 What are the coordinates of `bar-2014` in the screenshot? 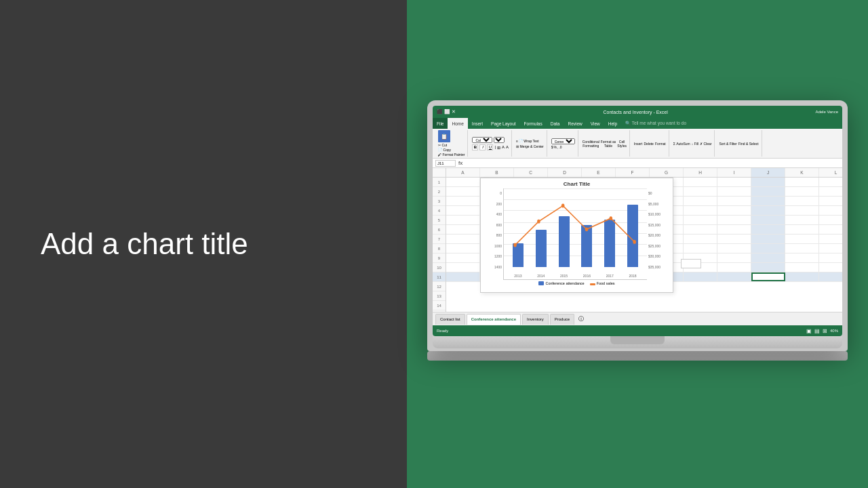 It's located at (541, 248).